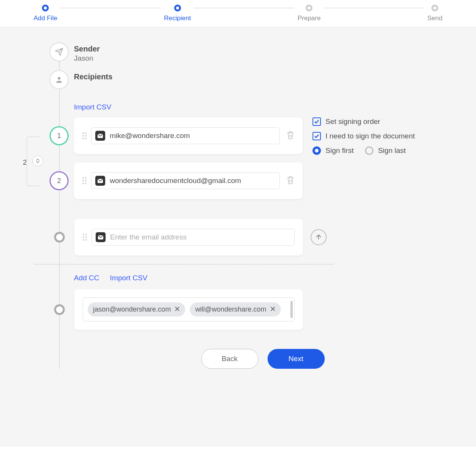 Image resolution: width=476 pixels, height=474 pixels. I want to click on new-recipient-row, so click(263, 237).